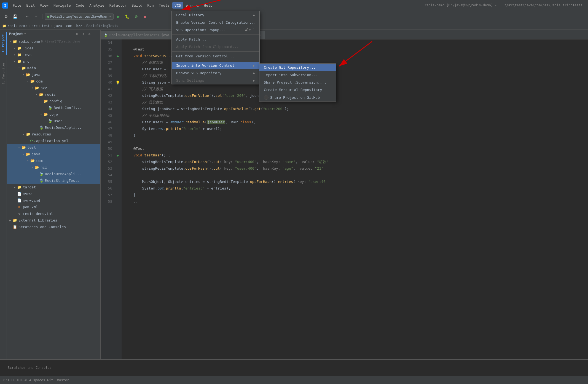 Image resolution: width=588 pixels, height=384 pixels. I want to click on ln-56: 56, so click(108, 188).